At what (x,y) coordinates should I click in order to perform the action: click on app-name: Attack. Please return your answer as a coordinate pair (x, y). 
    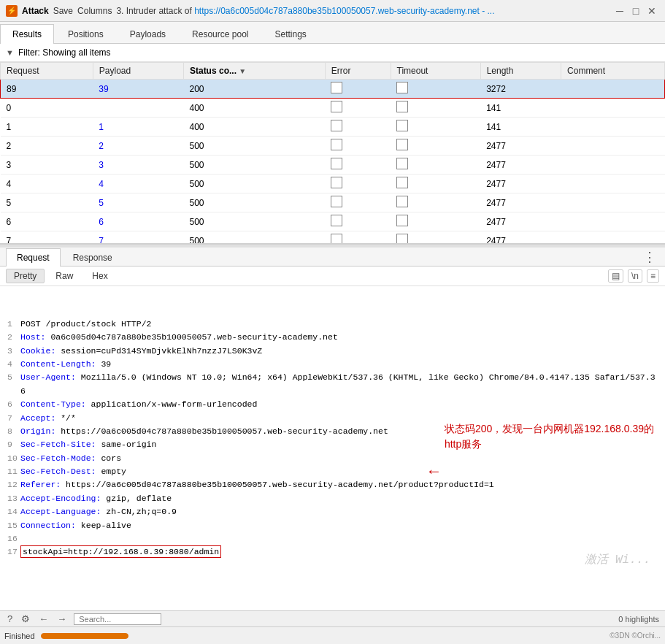
    Looking at the image, I should click on (35, 11).